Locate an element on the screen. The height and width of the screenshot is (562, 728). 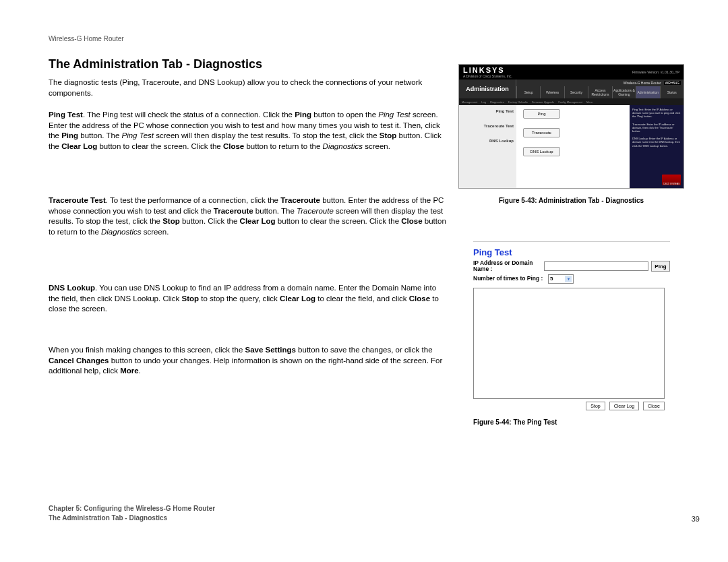
ip-address-input is located at coordinates (596, 266).